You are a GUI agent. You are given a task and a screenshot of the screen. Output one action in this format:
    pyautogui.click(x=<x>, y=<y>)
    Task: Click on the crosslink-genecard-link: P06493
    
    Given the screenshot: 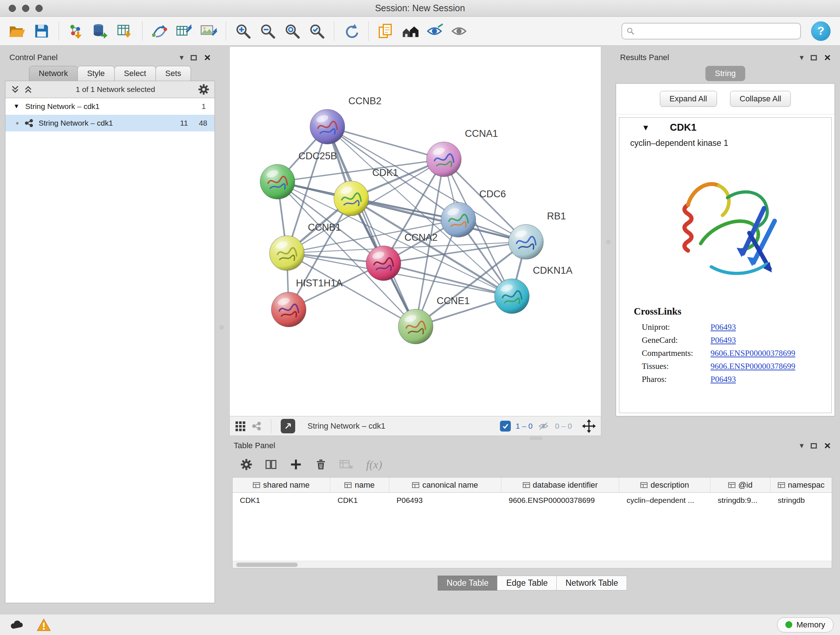 What is the action you would take?
    pyautogui.click(x=723, y=340)
    